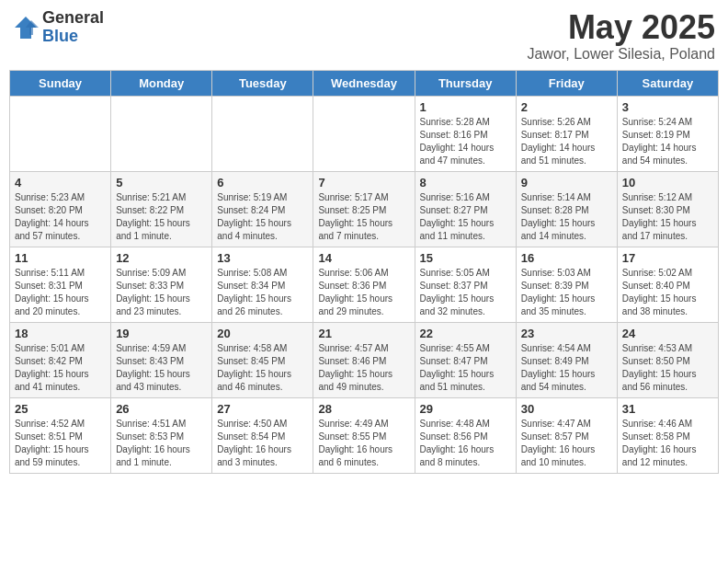 The width and height of the screenshot is (728, 563). I want to click on logo: General Blue, so click(59, 28).